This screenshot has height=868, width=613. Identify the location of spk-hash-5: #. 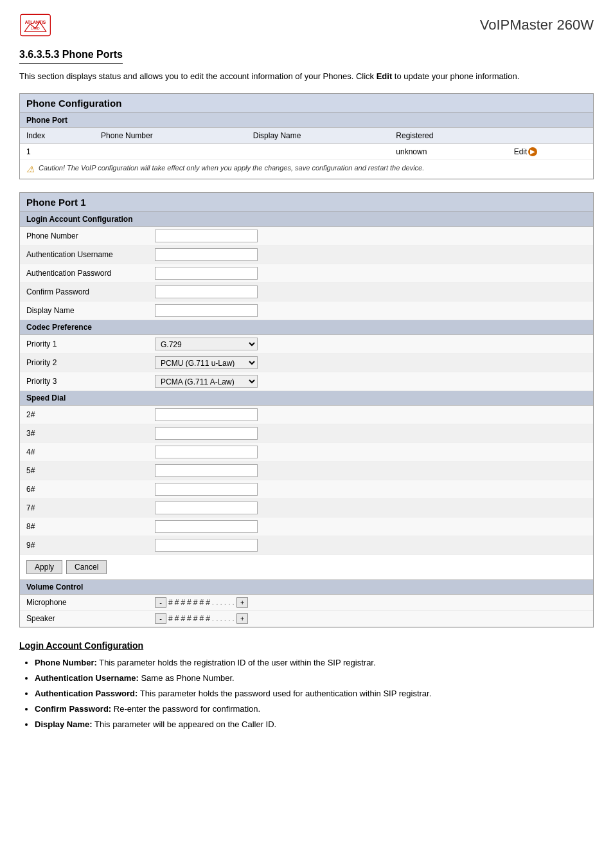
(195, 619).